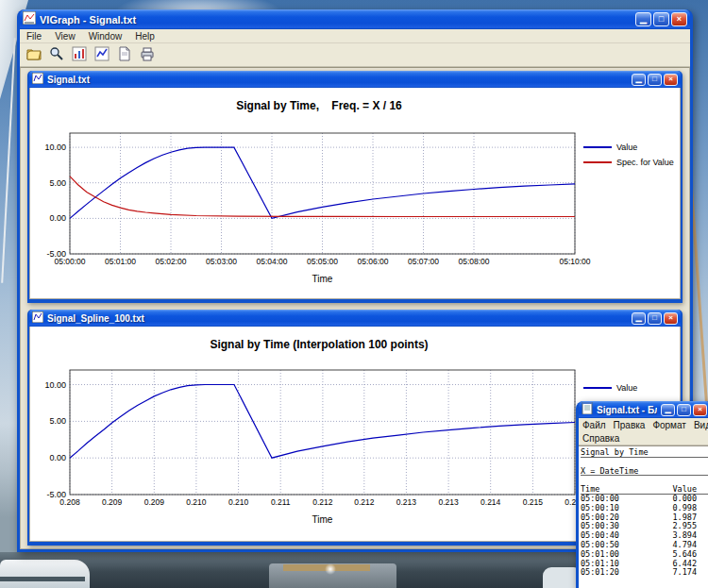 The width and height of the screenshot is (708, 588). Describe the element at coordinates (272, 261) in the screenshot. I see `svg-text: 05:04:00` at that location.